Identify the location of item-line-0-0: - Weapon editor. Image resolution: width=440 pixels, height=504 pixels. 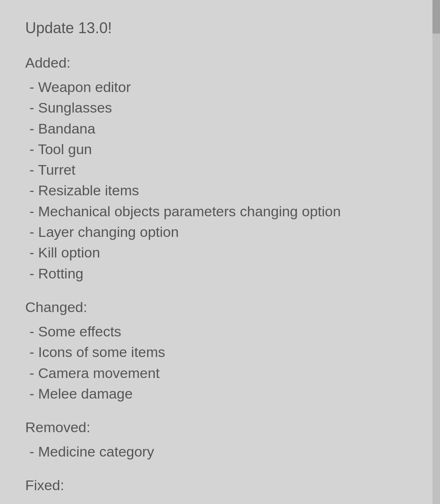
(221, 87).